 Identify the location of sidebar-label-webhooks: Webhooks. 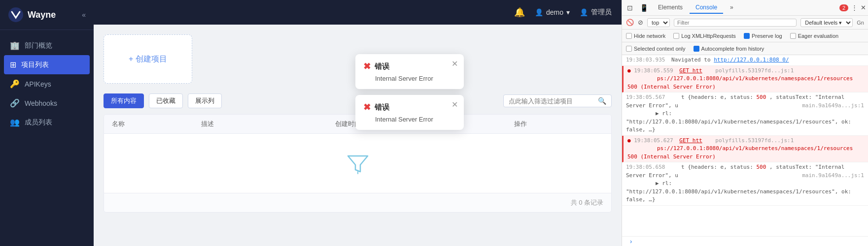
(41, 103).